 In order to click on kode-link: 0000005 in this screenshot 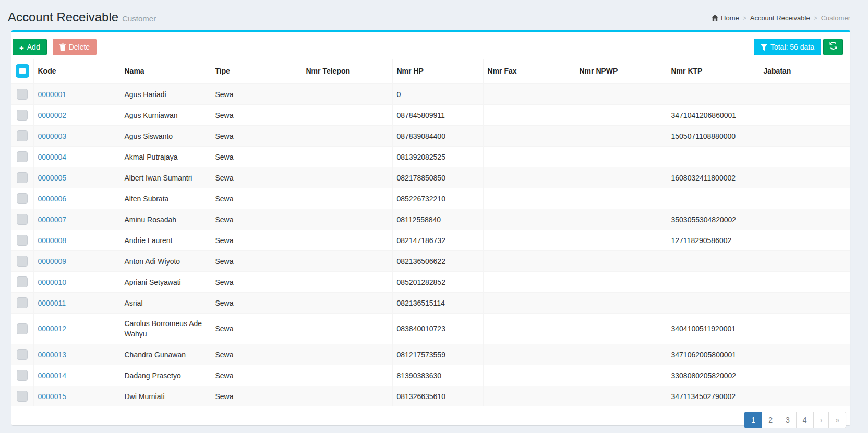, I will do `click(52, 178)`.